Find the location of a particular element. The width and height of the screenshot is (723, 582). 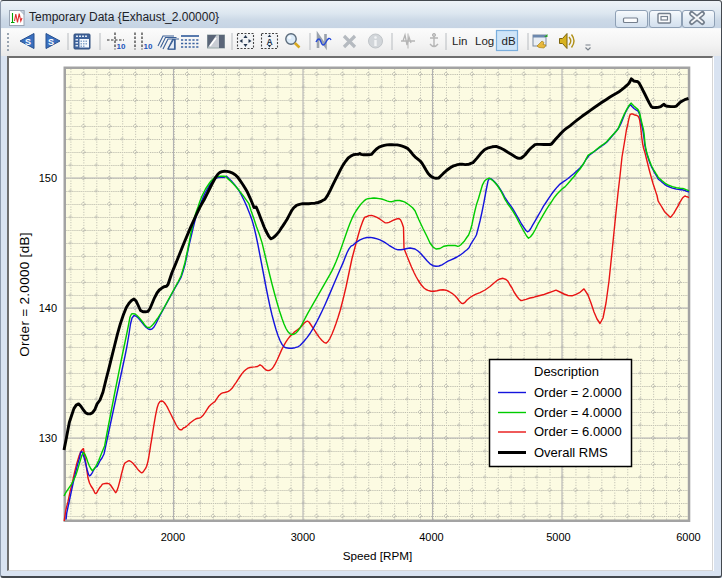

svg-text: Order = 2.0000 is located at coordinates (578, 392).